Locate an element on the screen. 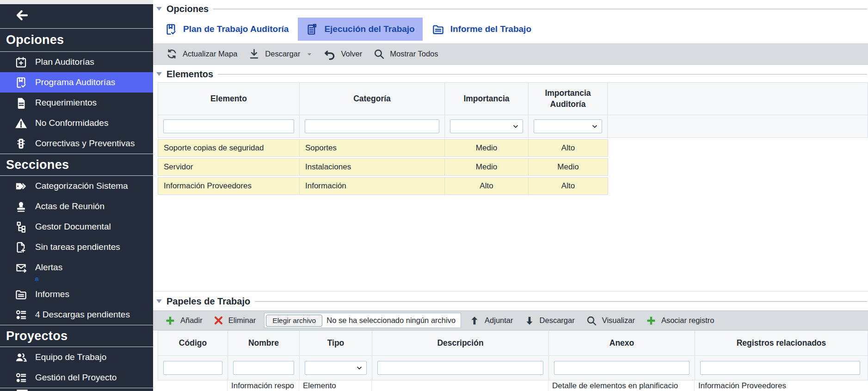 This screenshot has height=391, width=868. stamp-icon is located at coordinates (21, 206).